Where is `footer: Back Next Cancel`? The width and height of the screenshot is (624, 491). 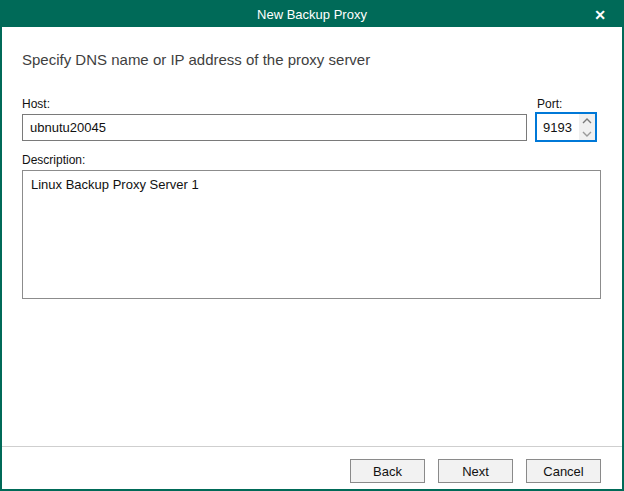 footer: Back Next Cancel is located at coordinates (312, 468).